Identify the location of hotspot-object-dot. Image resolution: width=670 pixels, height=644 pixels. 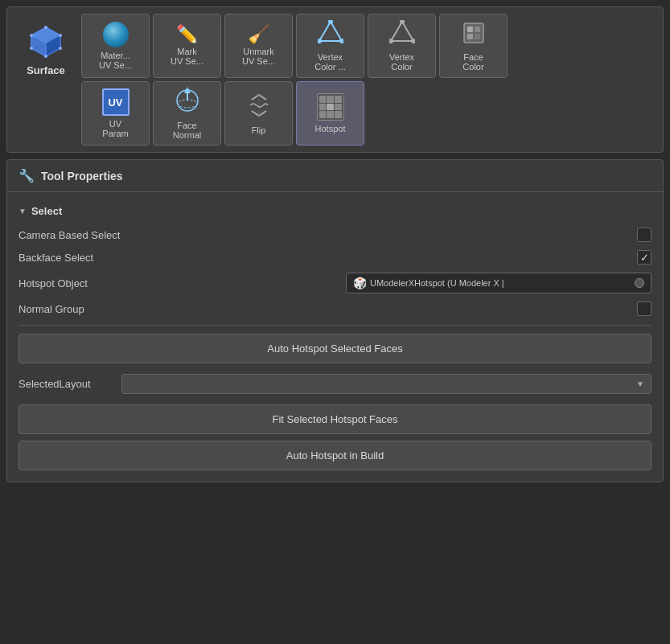
(639, 283).